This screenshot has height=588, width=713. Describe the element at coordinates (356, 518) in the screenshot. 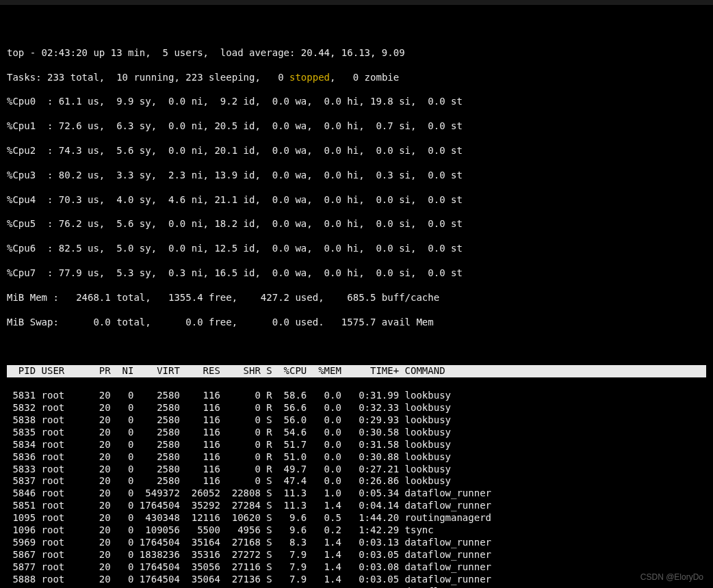

I see `process-row: 1095 root 20 0 430348 12116 10620 S 9.6 …` at that location.